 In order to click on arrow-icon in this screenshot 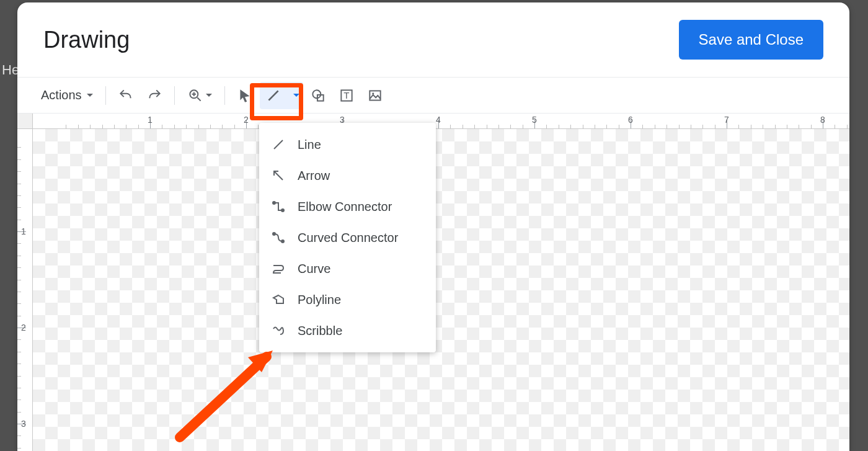, I will do `click(278, 176)`.